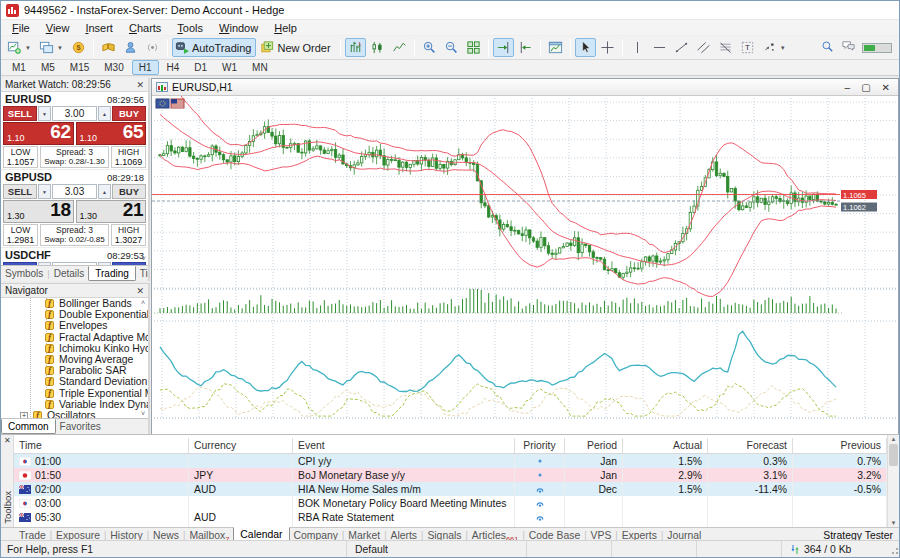 This screenshot has width=900, height=558. Describe the element at coordinates (452, 48) in the screenshot. I see `zoom-out-button` at that location.